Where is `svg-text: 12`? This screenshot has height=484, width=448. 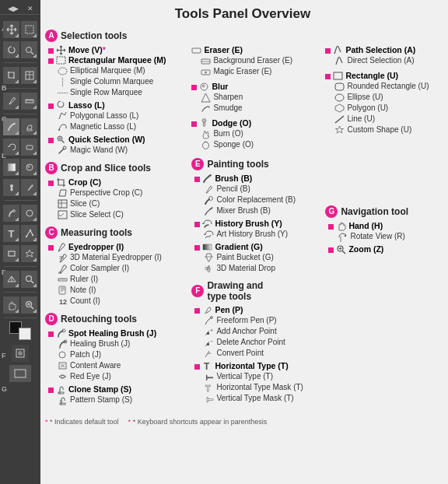
svg-text: 12 is located at coordinates (63, 302).